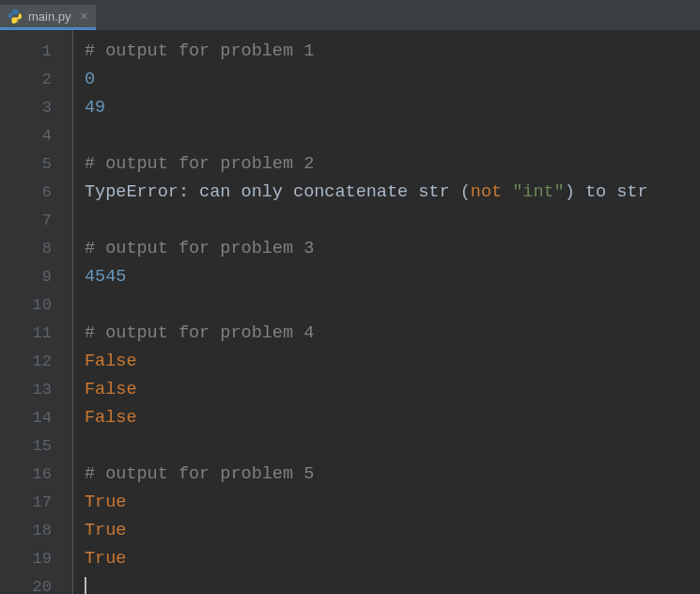 This screenshot has height=594, width=700. Describe the element at coordinates (393, 108) in the screenshot. I see `code-line: 49` at that location.